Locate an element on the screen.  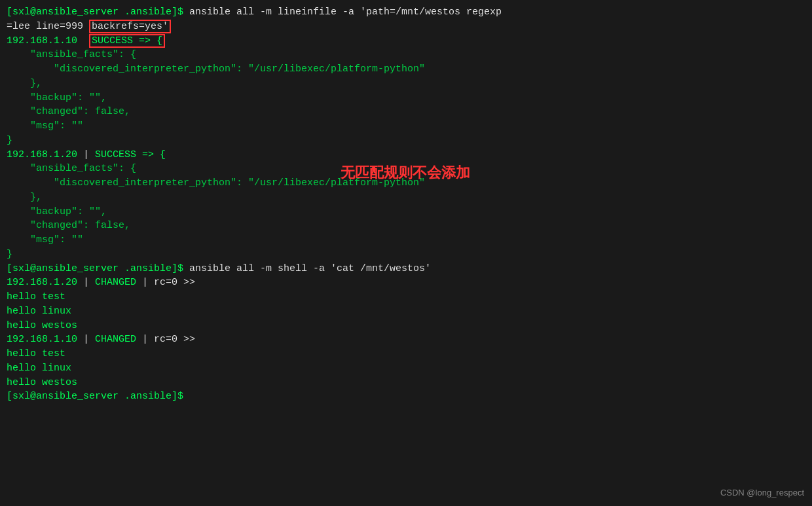
prompt-2: [sxl@ansible_server .ansible]$ is located at coordinates (95, 268).